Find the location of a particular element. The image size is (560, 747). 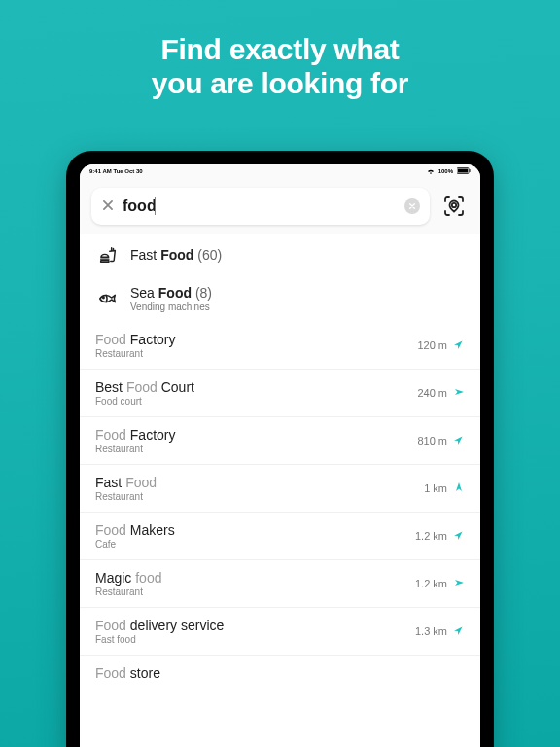

fastfood-icon is located at coordinates (108, 255).